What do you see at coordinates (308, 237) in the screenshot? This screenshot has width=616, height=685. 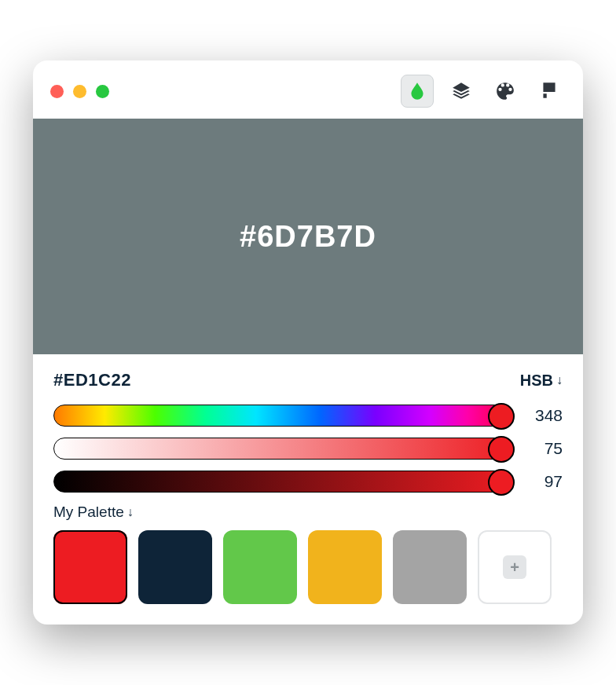 I see `preview-hex: #6D7B7D` at bounding box center [308, 237].